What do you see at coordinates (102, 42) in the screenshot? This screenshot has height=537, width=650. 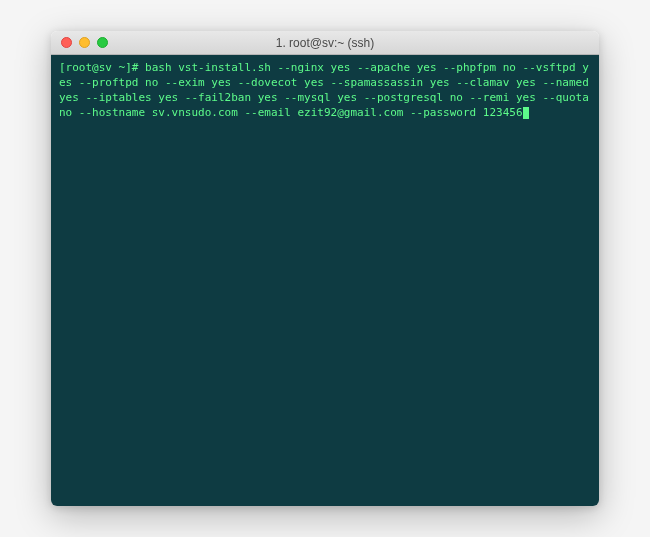 I see `maximize-button` at bounding box center [102, 42].